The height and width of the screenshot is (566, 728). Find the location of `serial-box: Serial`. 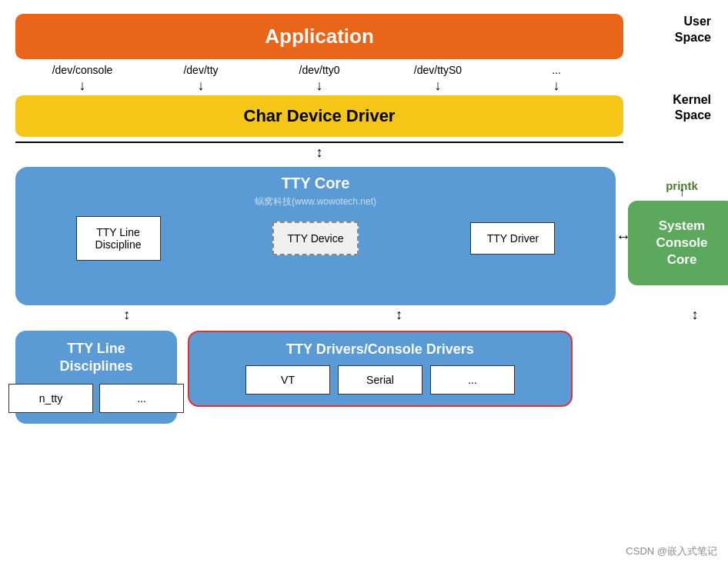

serial-box: Serial is located at coordinates (380, 380).